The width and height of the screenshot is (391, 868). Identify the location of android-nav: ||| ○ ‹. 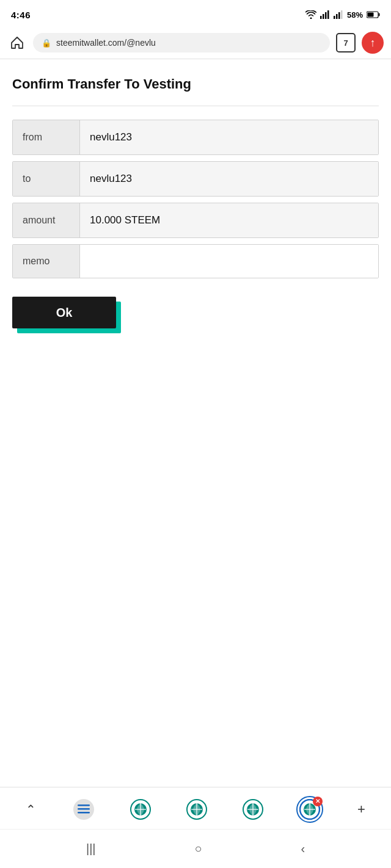
(196, 848).